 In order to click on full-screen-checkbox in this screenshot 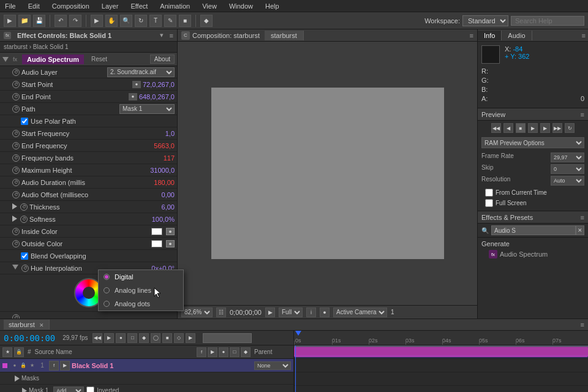, I will do `click(489, 203)`.